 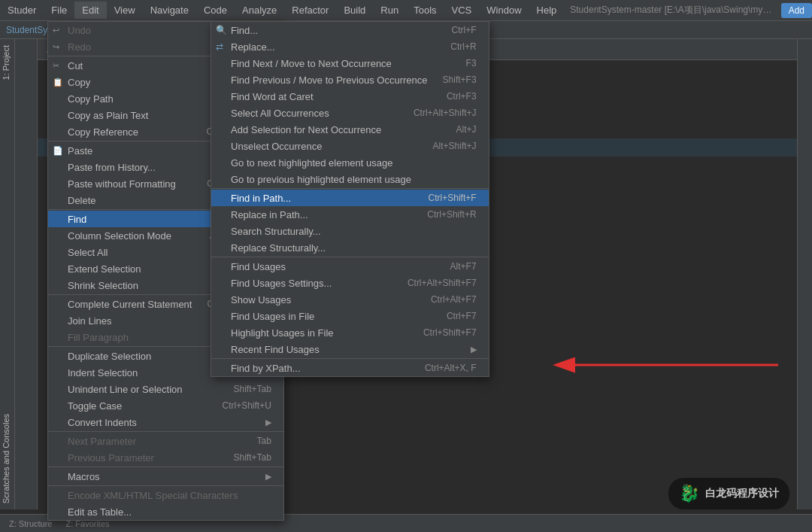 What do you see at coordinates (221, 30) in the screenshot?
I see `find-icon: 🔍` at bounding box center [221, 30].